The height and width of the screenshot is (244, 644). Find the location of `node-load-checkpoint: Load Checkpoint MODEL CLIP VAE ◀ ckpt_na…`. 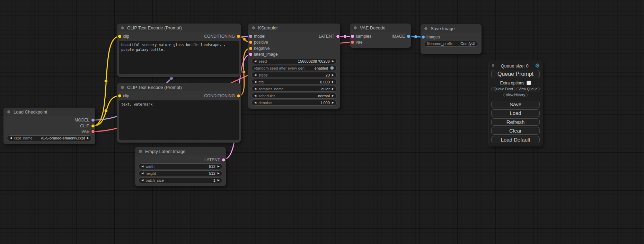

node-load-checkpoint: Load Checkpoint MODEL CLIP VAE ◀ ckpt_na… is located at coordinates (49, 126).